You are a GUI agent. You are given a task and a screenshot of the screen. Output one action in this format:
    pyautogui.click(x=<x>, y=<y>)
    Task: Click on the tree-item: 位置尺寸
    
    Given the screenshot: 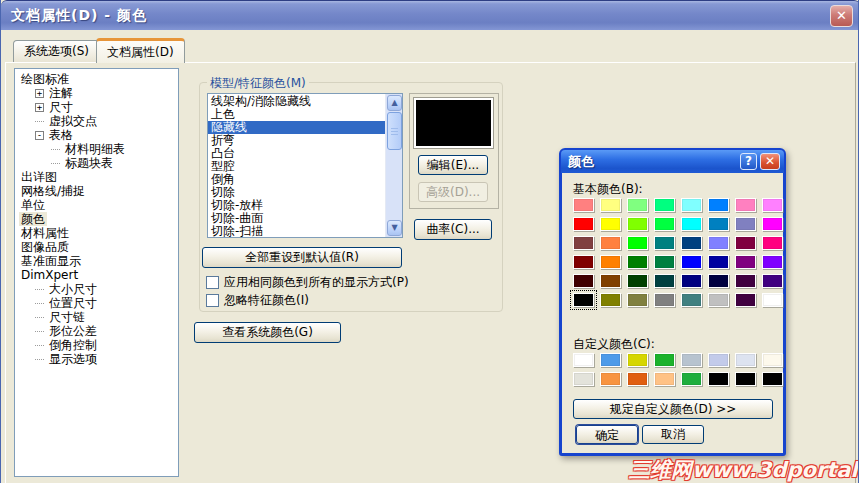 What is the action you would take?
    pyautogui.click(x=96, y=303)
    